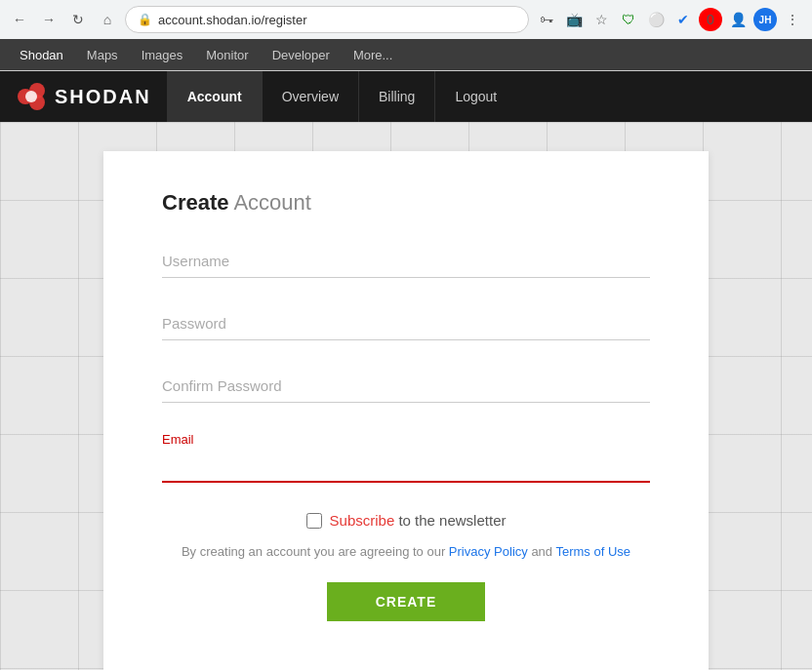 This screenshot has height=670, width=812. Describe the element at coordinates (406, 324) in the screenshot. I see `password-input` at that location.